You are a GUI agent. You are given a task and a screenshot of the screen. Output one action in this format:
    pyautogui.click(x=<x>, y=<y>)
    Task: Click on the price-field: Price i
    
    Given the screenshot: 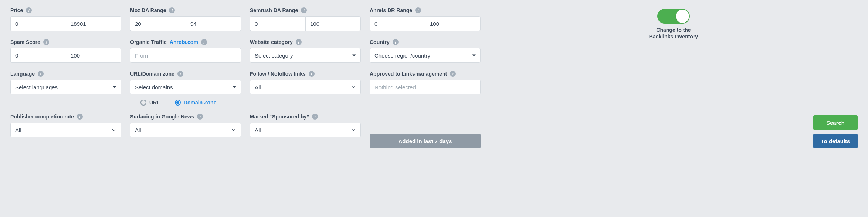 What is the action you would take?
    pyautogui.click(x=66, y=19)
    